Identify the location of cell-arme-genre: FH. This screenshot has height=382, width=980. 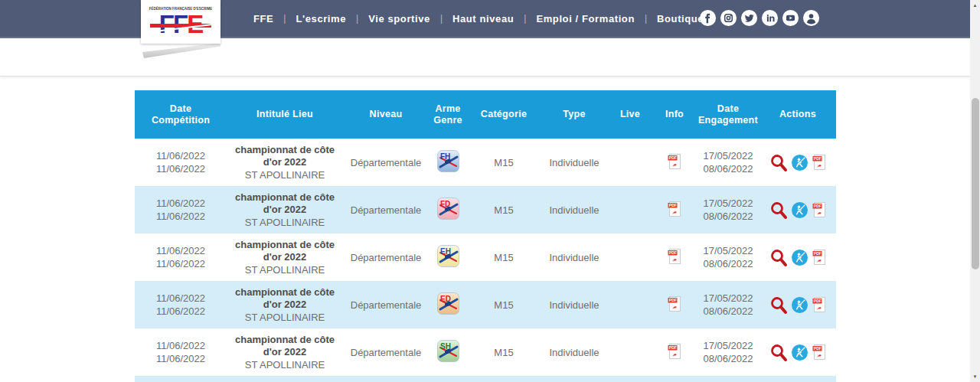
(448, 162).